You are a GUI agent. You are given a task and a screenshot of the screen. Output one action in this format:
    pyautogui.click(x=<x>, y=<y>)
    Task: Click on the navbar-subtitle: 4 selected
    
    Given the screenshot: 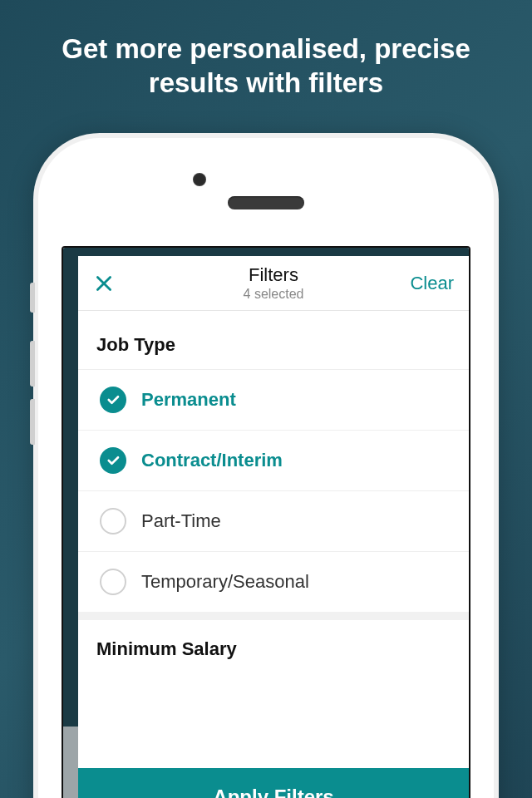 What is the action you would take?
    pyautogui.click(x=273, y=294)
    